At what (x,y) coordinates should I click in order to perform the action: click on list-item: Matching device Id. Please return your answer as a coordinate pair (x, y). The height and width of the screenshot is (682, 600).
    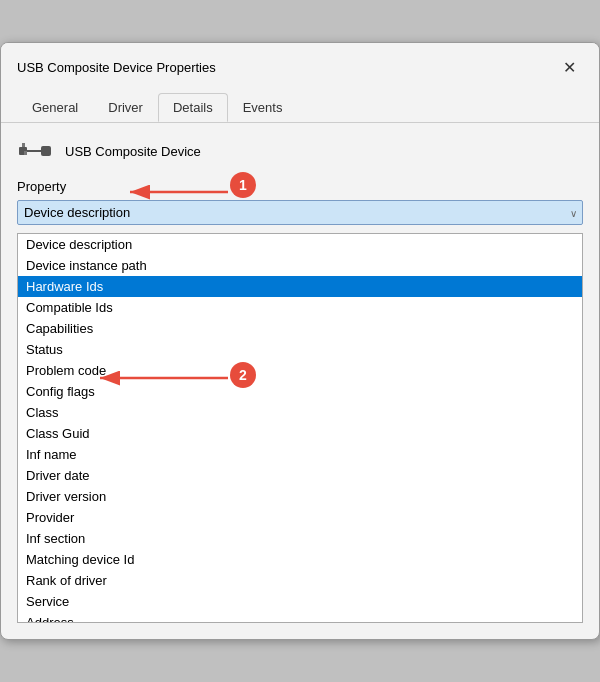
    Looking at the image, I should click on (300, 560).